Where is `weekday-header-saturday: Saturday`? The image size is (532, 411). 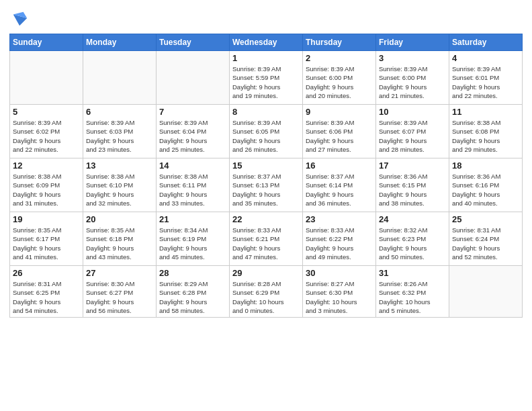 weekday-header-saturday: Saturday is located at coordinates (486, 43).